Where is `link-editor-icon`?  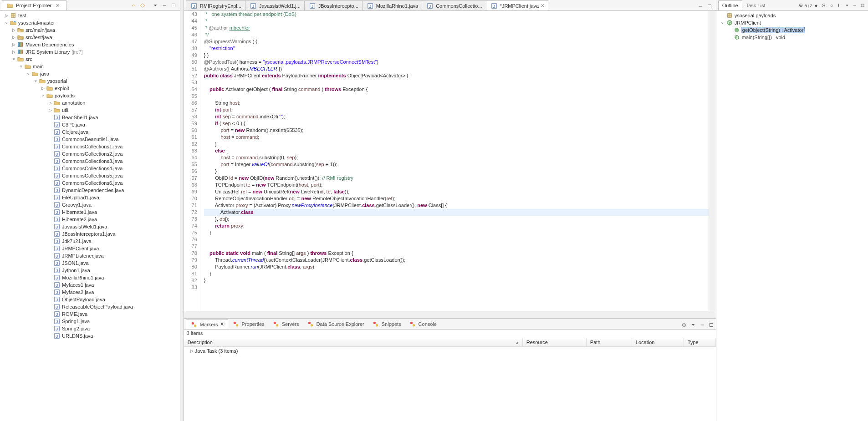 link-editor-icon is located at coordinates (143, 5).